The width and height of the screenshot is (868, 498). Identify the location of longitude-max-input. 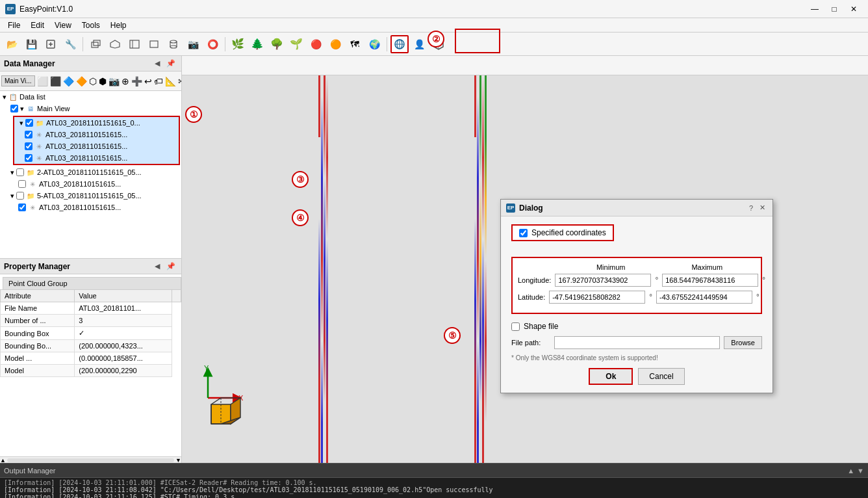
(710, 280).